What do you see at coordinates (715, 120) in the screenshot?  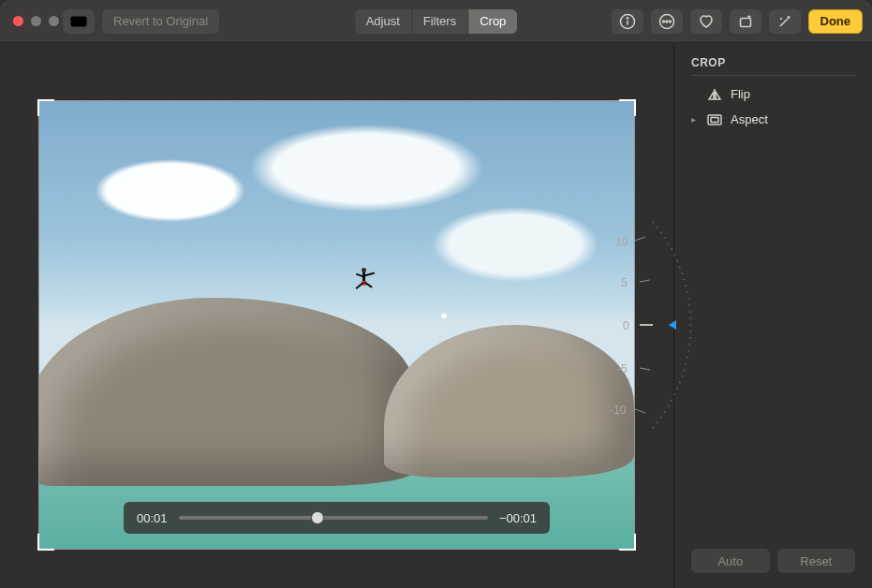 I see `aspect-icon` at bounding box center [715, 120].